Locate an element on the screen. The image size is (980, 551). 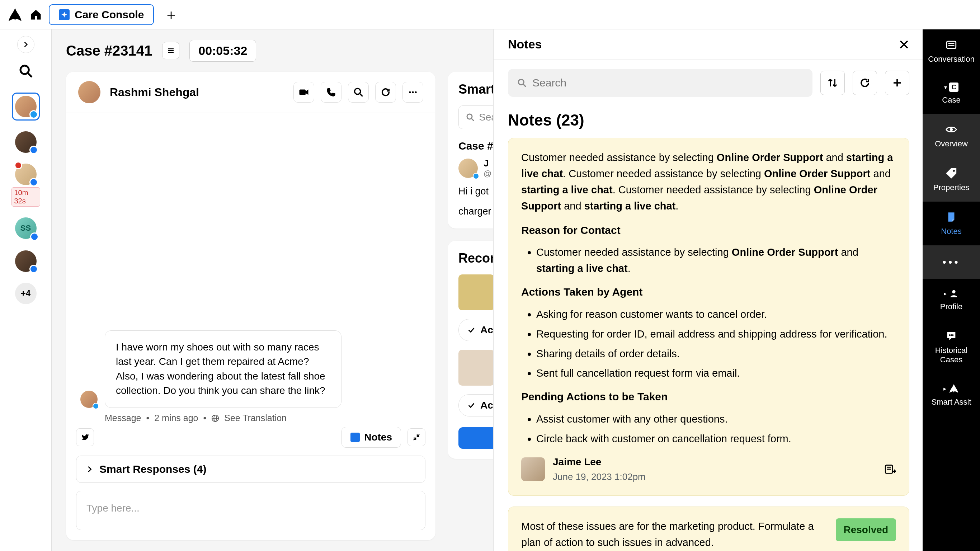
left-rail: 10m 32s SS +4 is located at coordinates (26, 290).